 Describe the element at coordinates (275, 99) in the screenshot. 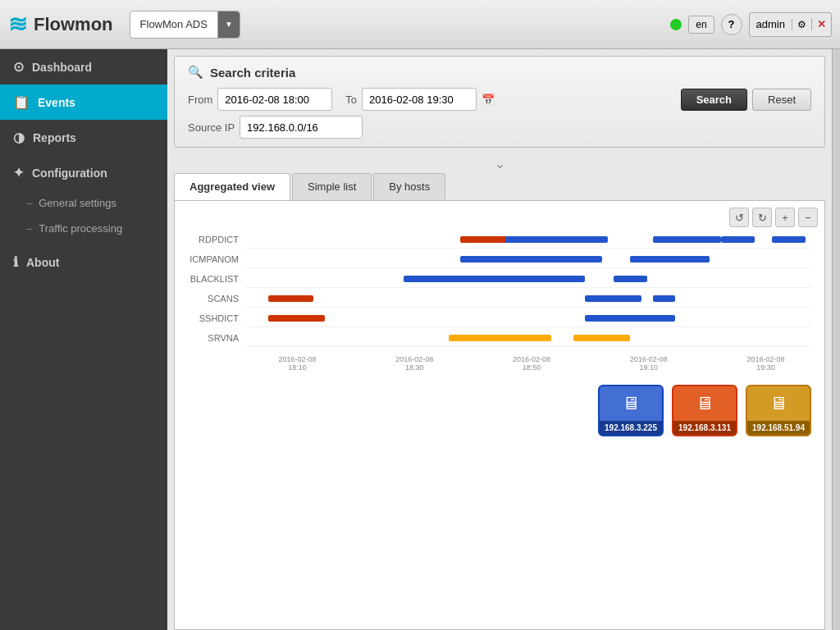

I see `from-input` at that location.